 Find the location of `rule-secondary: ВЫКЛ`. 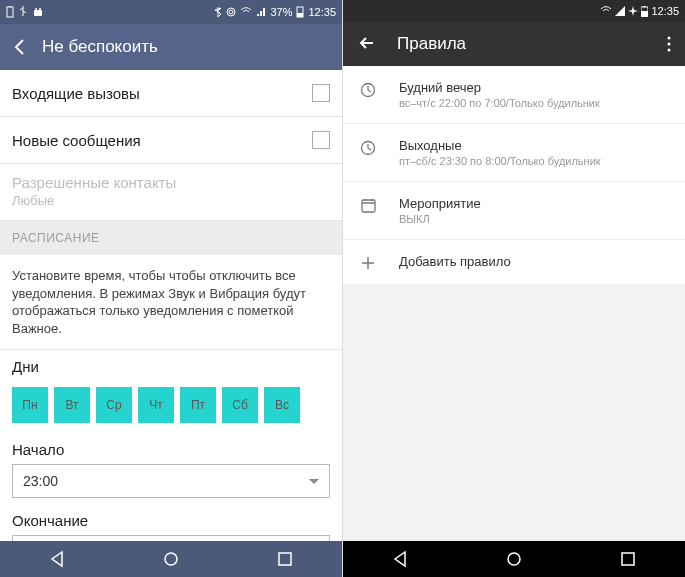

rule-secondary: ВЫКЛ is located at coordinates (440, 219).